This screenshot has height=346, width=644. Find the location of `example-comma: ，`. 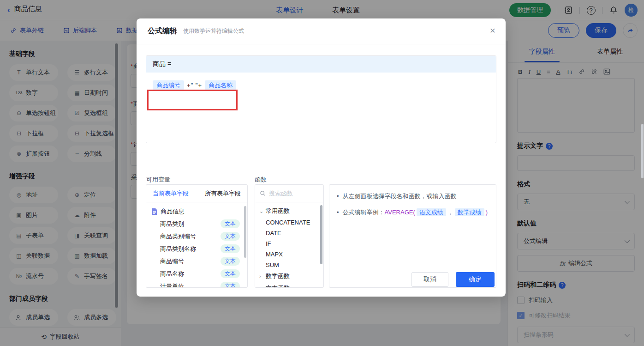

example-comma: ， is located at coordinates (450, 212).